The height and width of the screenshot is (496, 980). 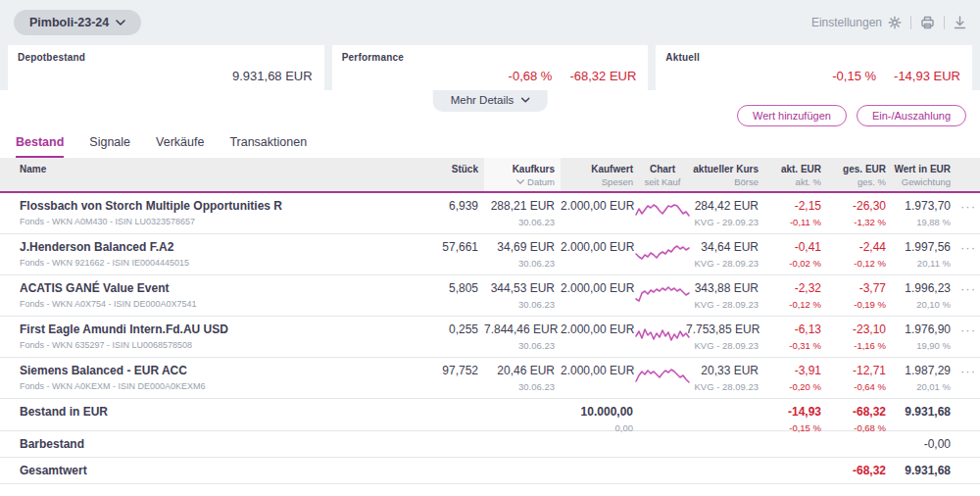 I want to click on column-ges-eur: ges. EUR ges. %, so click(x=859, y=176).